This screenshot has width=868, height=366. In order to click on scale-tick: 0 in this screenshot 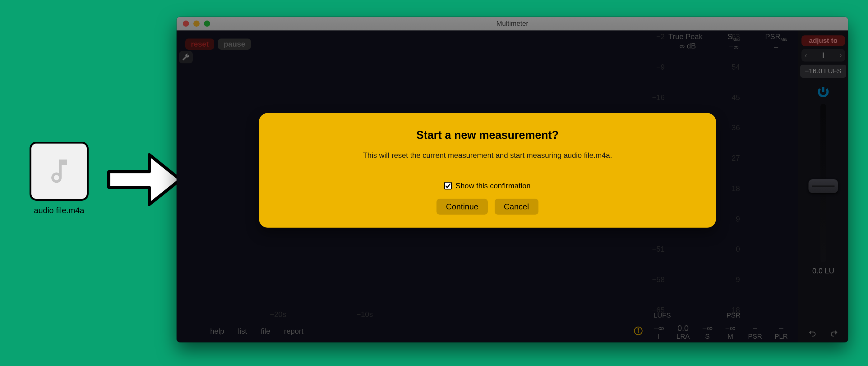, I will do `click(729, 249)`.